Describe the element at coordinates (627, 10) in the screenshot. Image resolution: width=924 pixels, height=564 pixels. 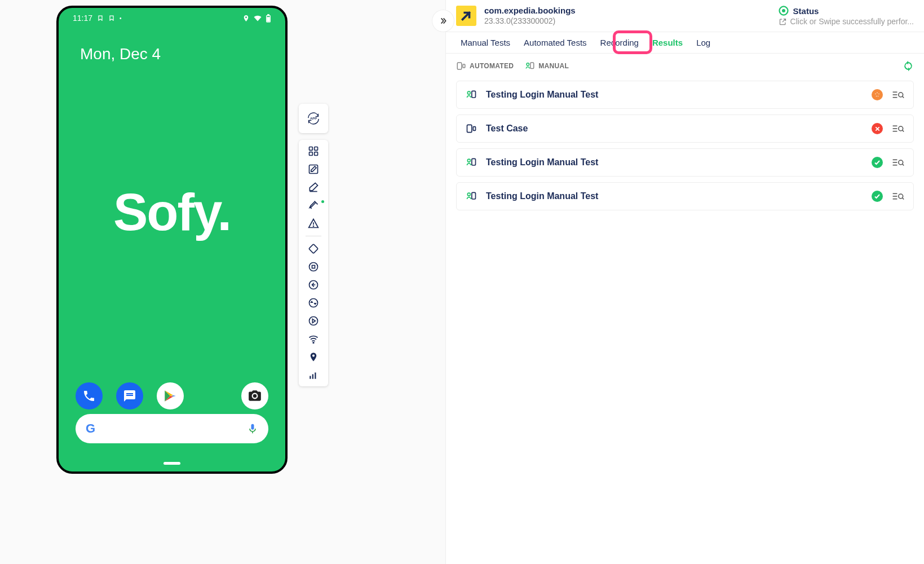
I see `app-name: com.expedia.bookings` at that location.